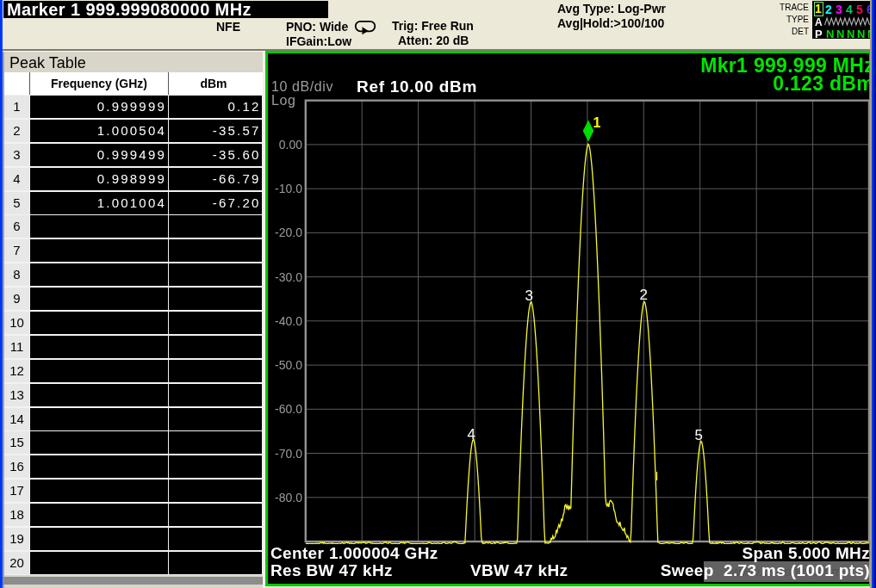 This screenshot has width=876, height=588. What do you see at coordinates (289, 454) in the screenshot?
I see `svg-text: -70.0` at bounding box center [289, 454].